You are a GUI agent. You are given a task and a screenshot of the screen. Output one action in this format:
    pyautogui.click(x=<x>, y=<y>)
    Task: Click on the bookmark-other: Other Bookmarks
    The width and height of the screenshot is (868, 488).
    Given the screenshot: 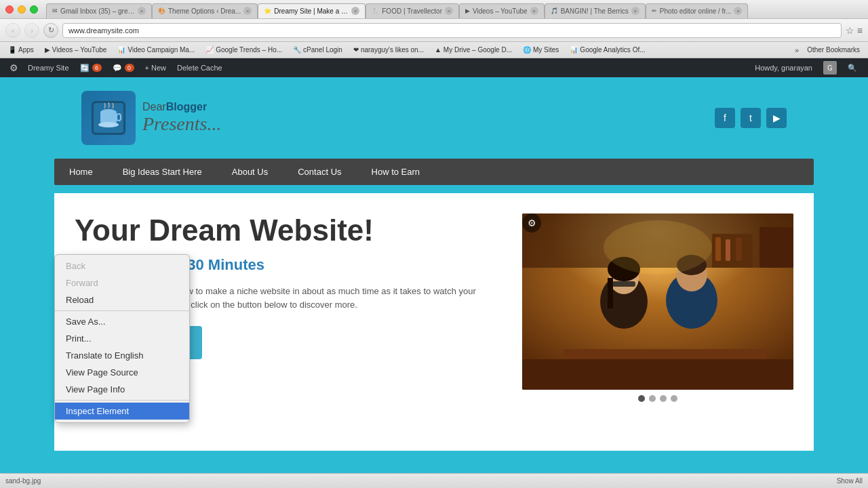 What is the action you would take?
    pyautogui.click(x=833, y=50)
    